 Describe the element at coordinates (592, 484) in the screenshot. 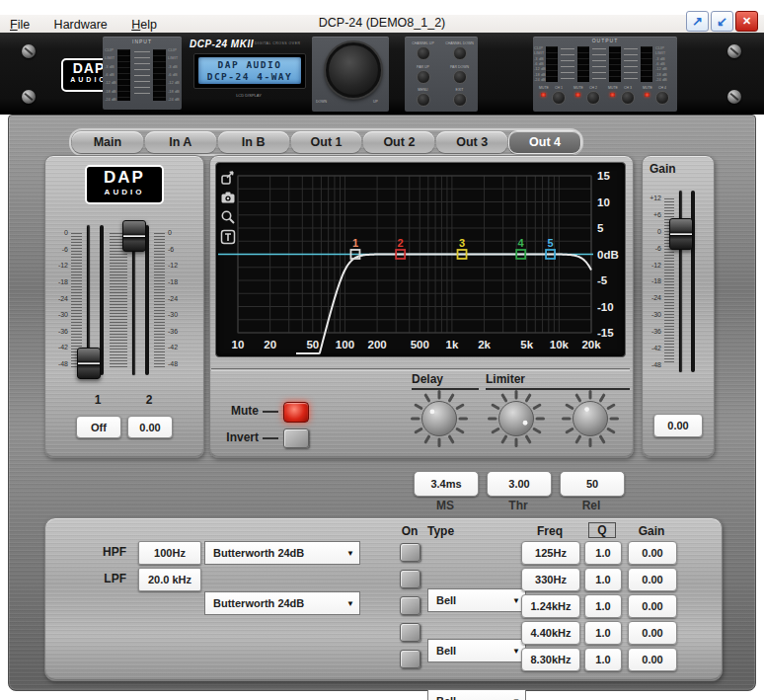

I see `limiter-release-field: 50` at that location.